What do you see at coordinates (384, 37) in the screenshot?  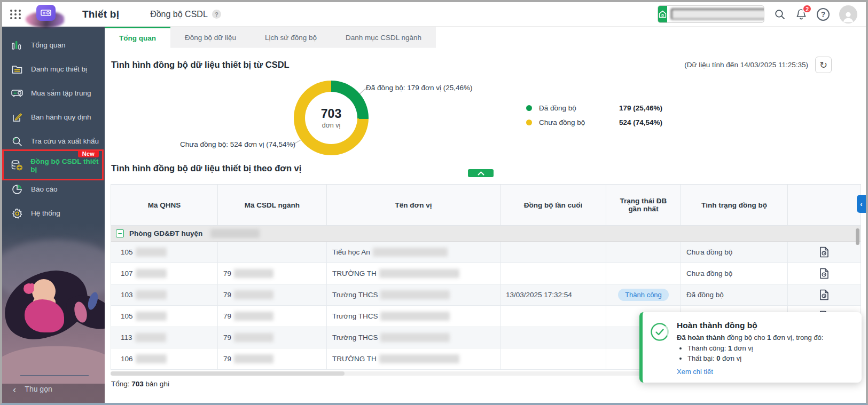 I see `tab-danh-muc-csdl-nganh: Danh mục CSDL ngành` at bounding box center [384, 37].